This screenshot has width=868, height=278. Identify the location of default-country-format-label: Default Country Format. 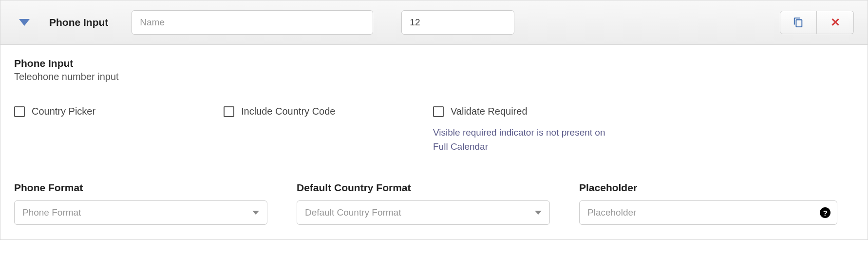
(423, 188).